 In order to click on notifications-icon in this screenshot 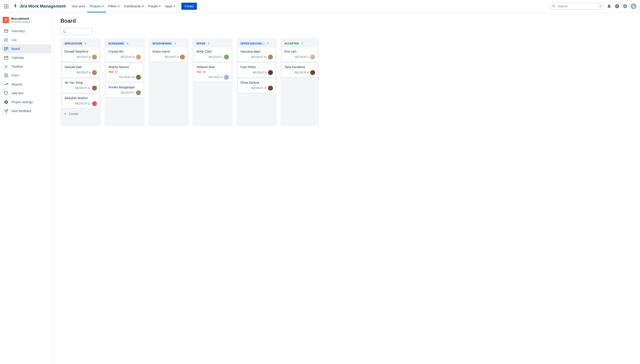, I will do `click(609, 6)`.